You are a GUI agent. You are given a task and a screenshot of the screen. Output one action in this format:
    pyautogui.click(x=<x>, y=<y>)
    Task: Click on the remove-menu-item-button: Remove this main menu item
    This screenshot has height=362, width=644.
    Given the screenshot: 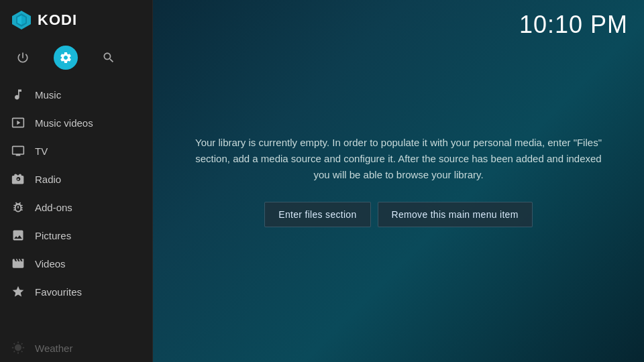 What is the action you would take?
    pyautogui.click(x=455, y=215)
    